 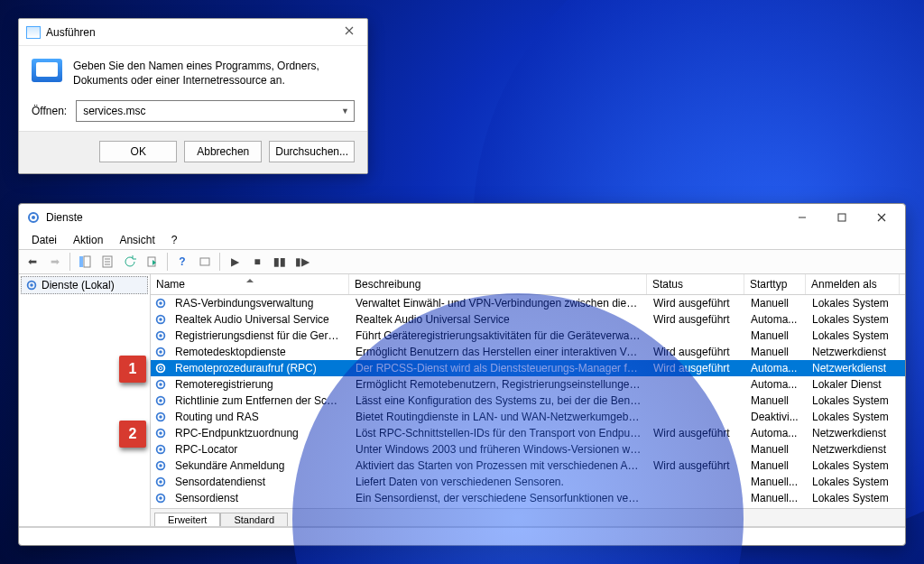 I want to click on toolbar: ⬅ ➡ ? ▶ ■ ▮▮ ▮▶, so click(x=462, y=262).